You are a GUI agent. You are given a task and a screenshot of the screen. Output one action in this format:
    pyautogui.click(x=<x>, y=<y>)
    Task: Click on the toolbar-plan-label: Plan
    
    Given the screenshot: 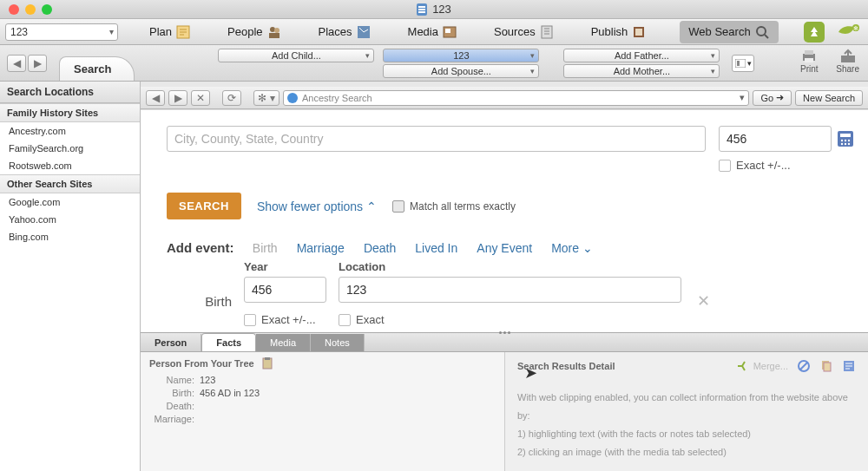 What is the action you would take?
    pyautogui.click(x=161, y=31)
    